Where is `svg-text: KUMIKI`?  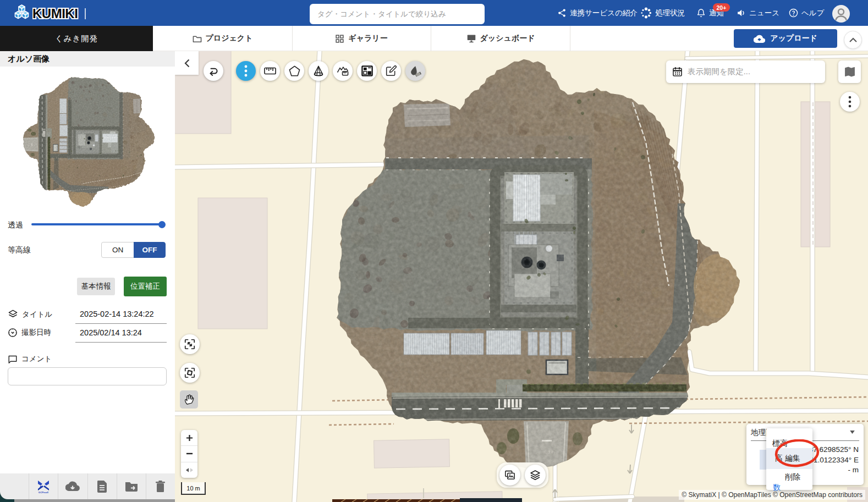
svg-text: KUMIKI is located at coordinates (55, 13).